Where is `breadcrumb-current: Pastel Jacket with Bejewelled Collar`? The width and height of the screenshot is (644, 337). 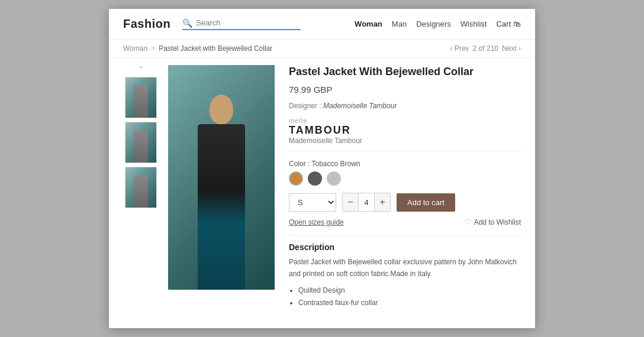 breadcrumb-current: Pastel Jacket with Bejewelled Collar is located at coordinates (215, 48).